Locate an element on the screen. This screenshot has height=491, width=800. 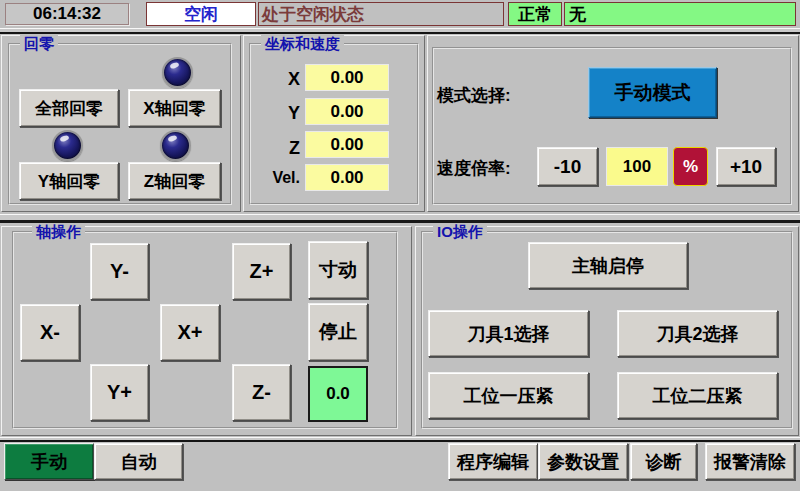
percent-sign-box: % is located at coordinates (690, 166).